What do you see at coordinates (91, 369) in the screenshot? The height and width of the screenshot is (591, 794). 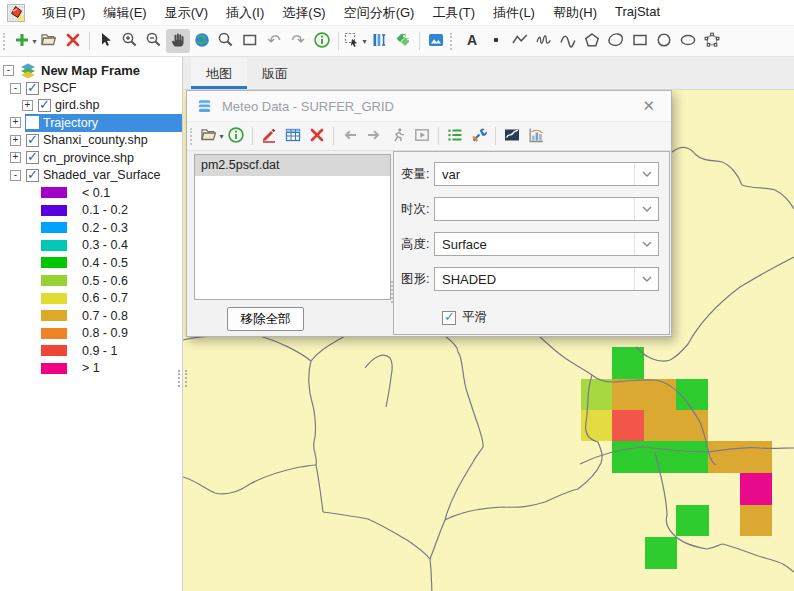 I see `legend-item: > 1` at bounding box center [91, 369].